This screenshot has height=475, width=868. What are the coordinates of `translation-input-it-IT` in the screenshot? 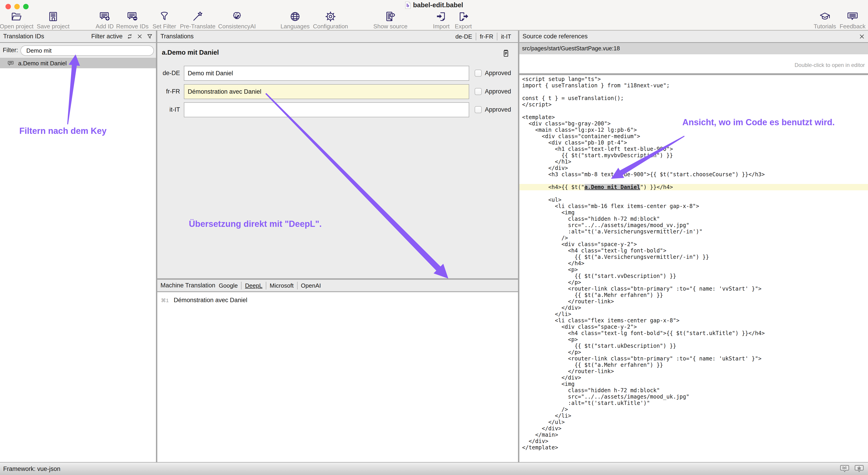 It's located at (327, 110).